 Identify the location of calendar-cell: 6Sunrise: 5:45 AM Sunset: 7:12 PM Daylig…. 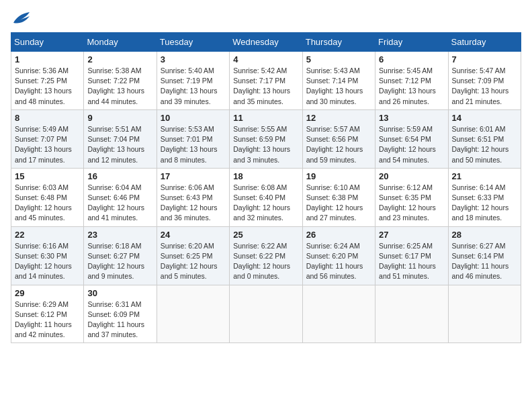
(412, 81).